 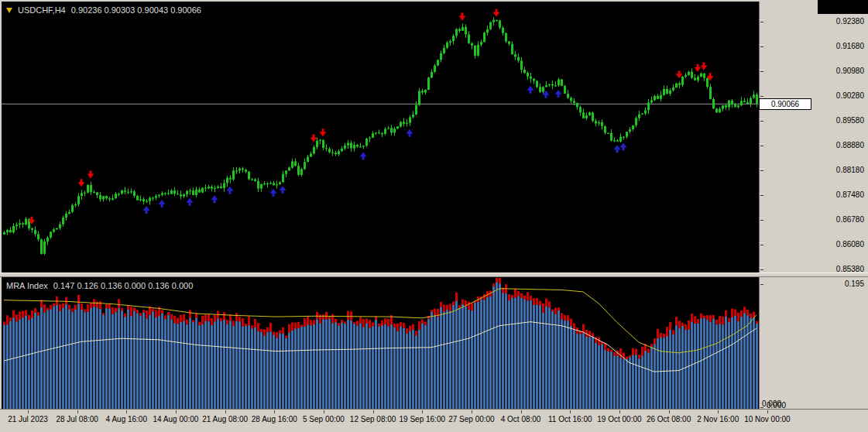 What do you see at coordinates (850, 71) in the screenshot?
I see `price-axis-label: 0.90980` at bounding box center [850, 71].